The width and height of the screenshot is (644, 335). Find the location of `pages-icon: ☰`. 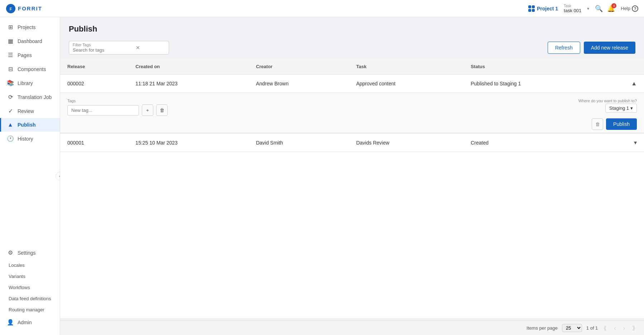

pages-icon: ☰ is located at coordinates (10, 55).